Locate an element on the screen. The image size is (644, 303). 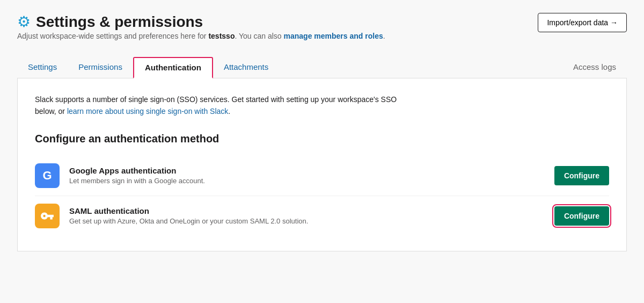
google-icon: G is located at coordinates (47, 176).